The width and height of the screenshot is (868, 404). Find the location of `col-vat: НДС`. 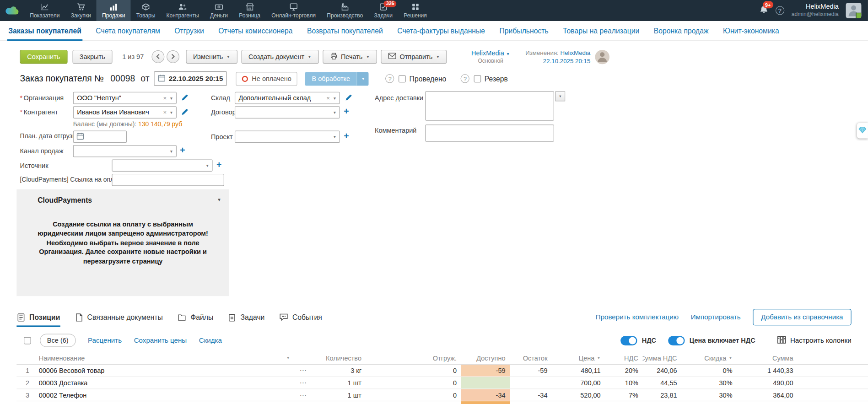

col-vat: НДС is located at coordinates (624, 358).